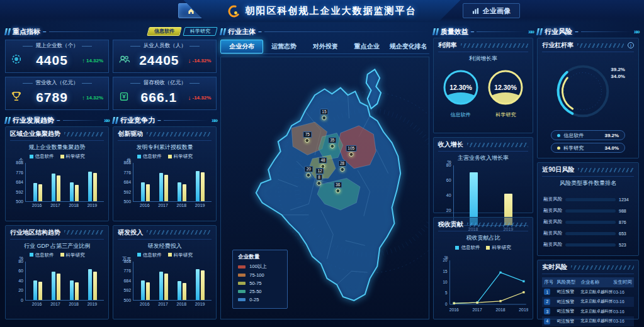 The height and width of the screenshot is (327, 644). Describe the element at coordinates (409, 47) in the screenshot. I see `tab-规企变化排名: 规企变化排名` at that location.